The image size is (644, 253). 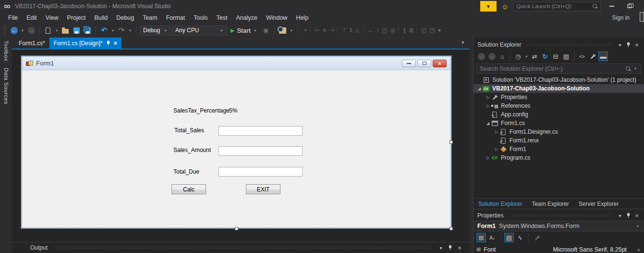 What do you see at coordinates (492, 238) in the screenshot?
I see `alphabetical-sort-icon: A↓` at bounding box center [492, 238].